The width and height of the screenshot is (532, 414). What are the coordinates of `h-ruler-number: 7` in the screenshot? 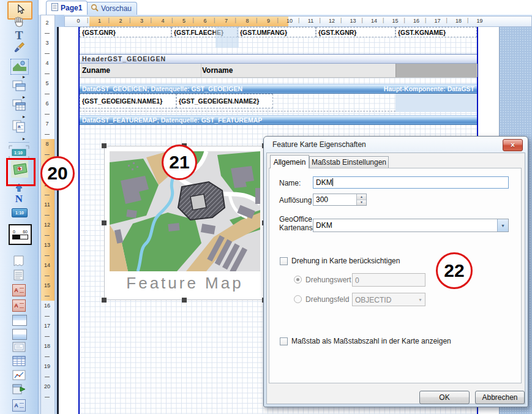 It's located at (227, 21).